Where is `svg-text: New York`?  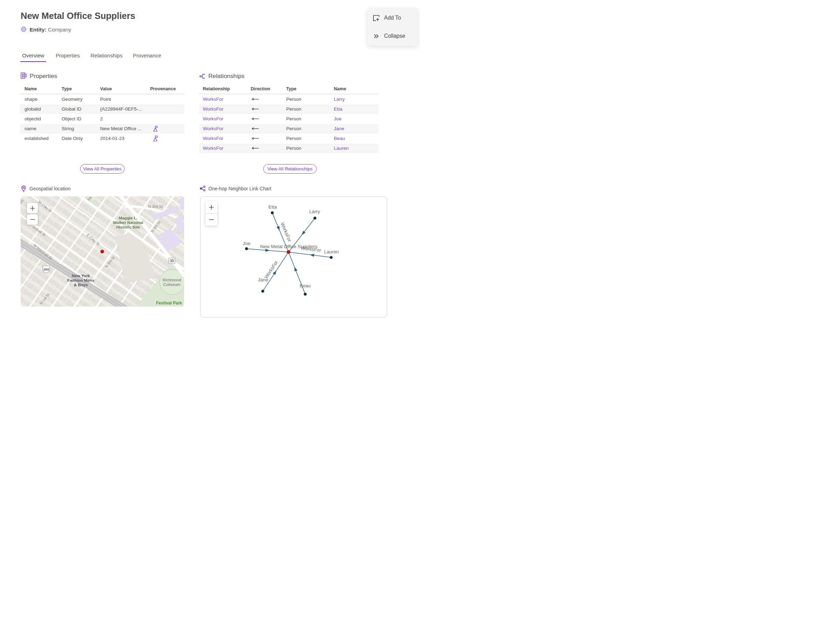 svg-text: New York is located at coordinates (81, 276).